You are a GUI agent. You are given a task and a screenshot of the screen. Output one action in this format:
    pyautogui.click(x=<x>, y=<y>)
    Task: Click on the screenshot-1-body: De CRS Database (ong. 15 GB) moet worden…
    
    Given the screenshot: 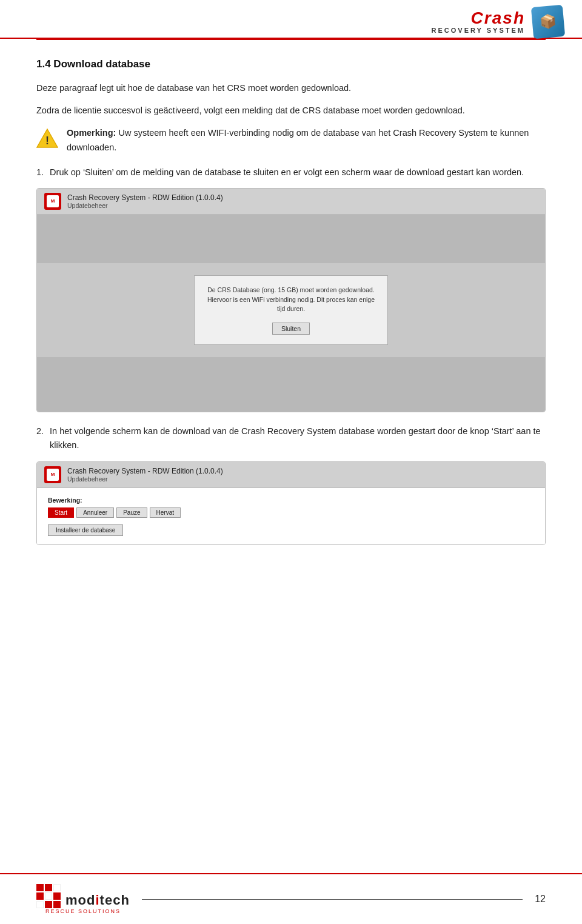 What is the action you would take?
    pyautogui.click(x=291, y=310)
    